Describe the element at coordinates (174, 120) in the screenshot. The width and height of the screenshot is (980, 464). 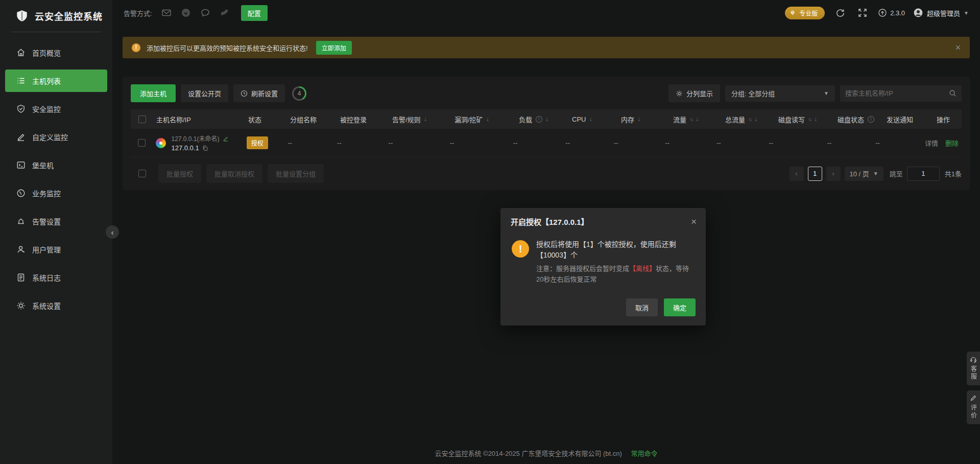
I see `col-header: 主机名称/IP` at that location.